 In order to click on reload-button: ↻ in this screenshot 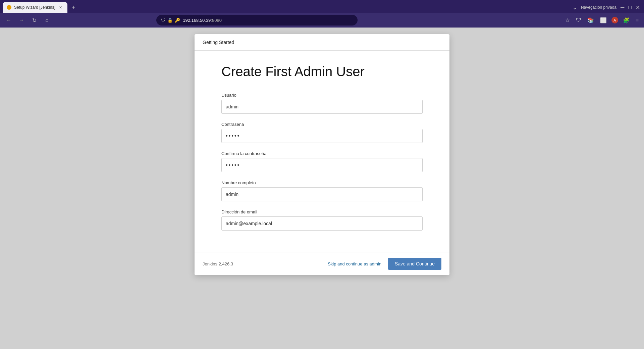, I will do `click(34, 20)`.